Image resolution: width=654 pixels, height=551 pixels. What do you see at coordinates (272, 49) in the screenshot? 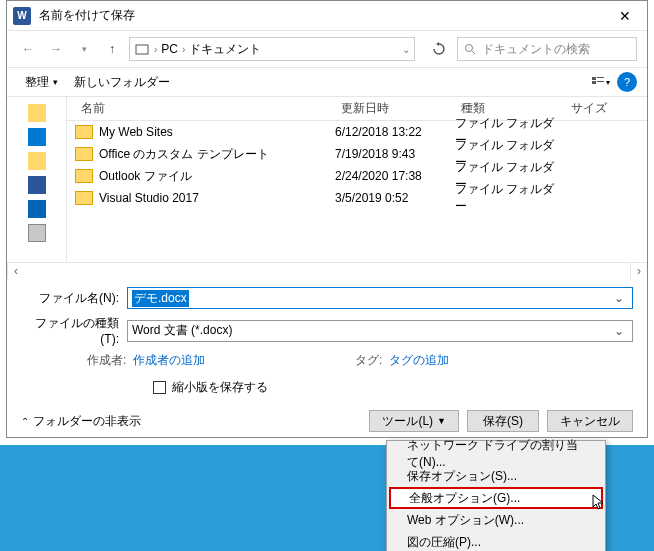
I see `breadcrumb: › PC › ドキュメント ⌄` at bounding box center [272, 49].